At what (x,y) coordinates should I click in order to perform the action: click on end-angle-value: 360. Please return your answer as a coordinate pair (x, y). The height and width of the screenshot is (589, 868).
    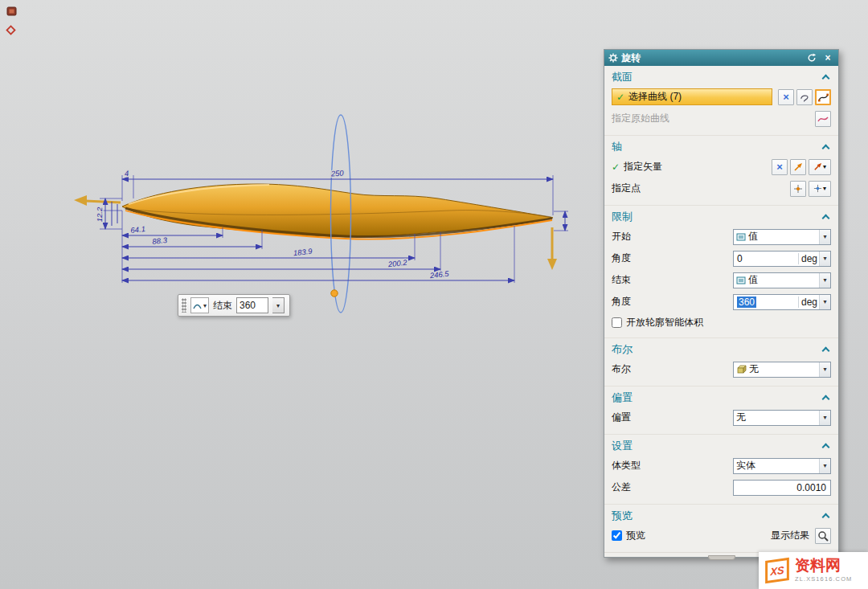
    Looking at the image, I should click on (747, 302).